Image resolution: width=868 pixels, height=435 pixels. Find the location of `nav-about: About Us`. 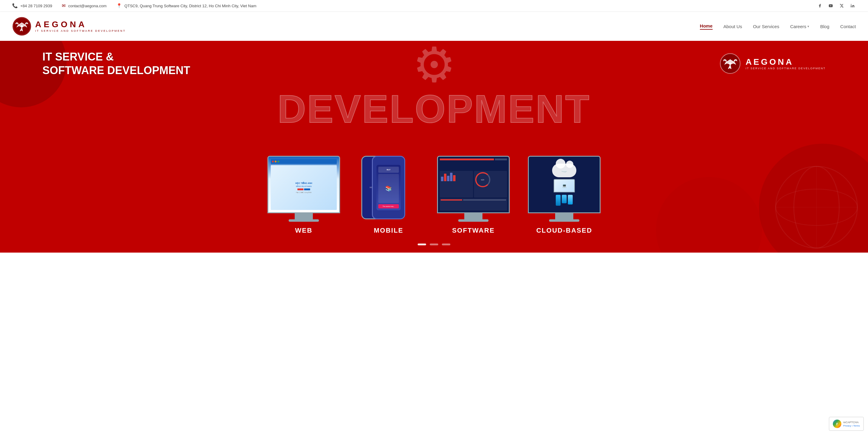

nav-about: About Us is located at coordinates (733, 26).